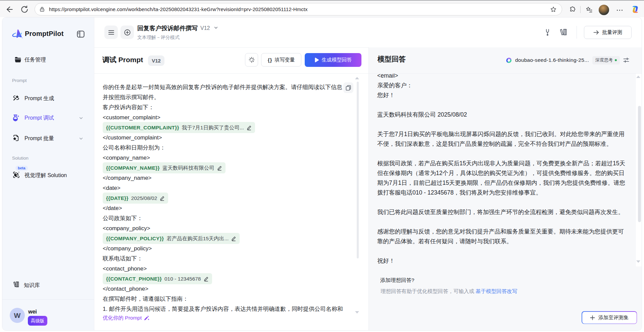 The image size is (644, 332). What do you see at coordinates (111, 32) in the screenshot?
I see `hamburger-icon` at bounding box center [111, 32].